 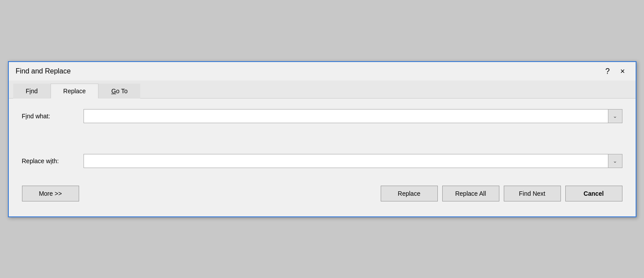 What do you see at coordinates (32, 91) in the screenshot?
I see `tab-find-label: Find` at bounding box center [32, 91].